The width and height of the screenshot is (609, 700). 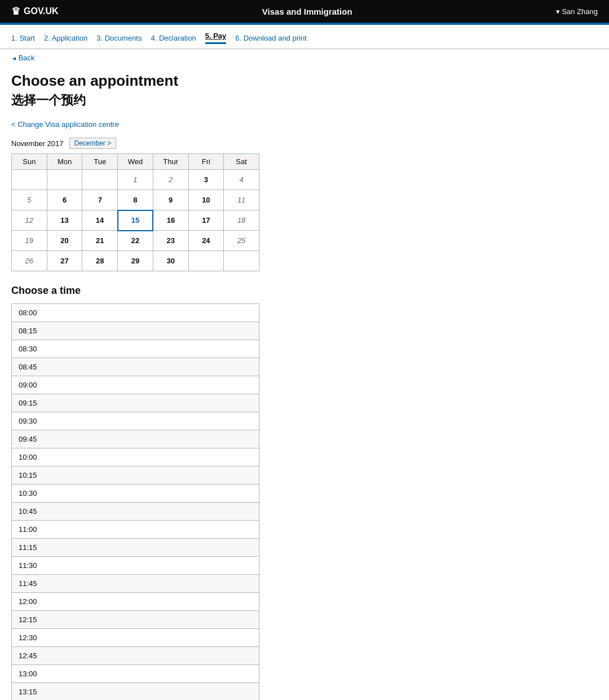 What do you see at coordinates (135, 331) in the screenshot?
I see `time-slot-0815: 08:15` at bounding box center [135, 331].